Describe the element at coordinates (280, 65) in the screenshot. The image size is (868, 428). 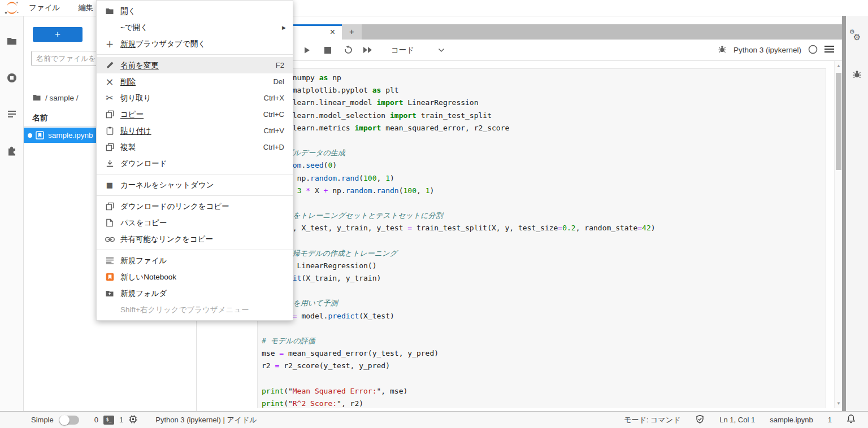
I see `menu-item-shortcut: F2` at that location.